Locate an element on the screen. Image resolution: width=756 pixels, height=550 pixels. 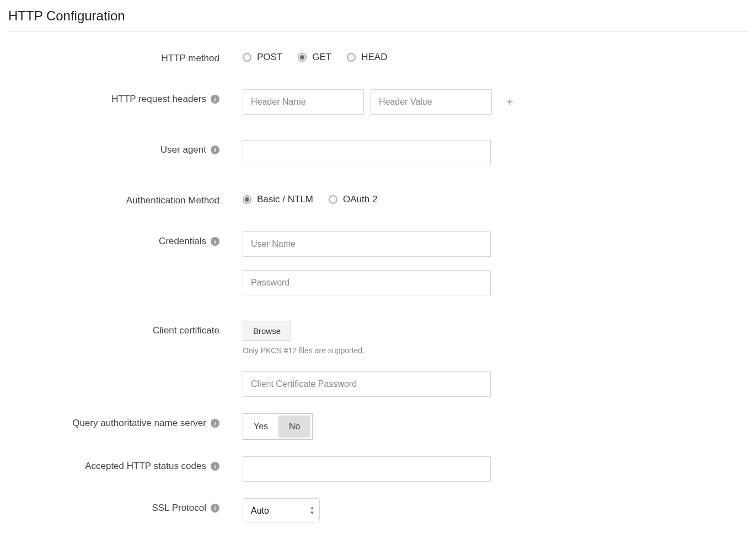
row-credentials: Credentials i is located at coordinates (378, 263).